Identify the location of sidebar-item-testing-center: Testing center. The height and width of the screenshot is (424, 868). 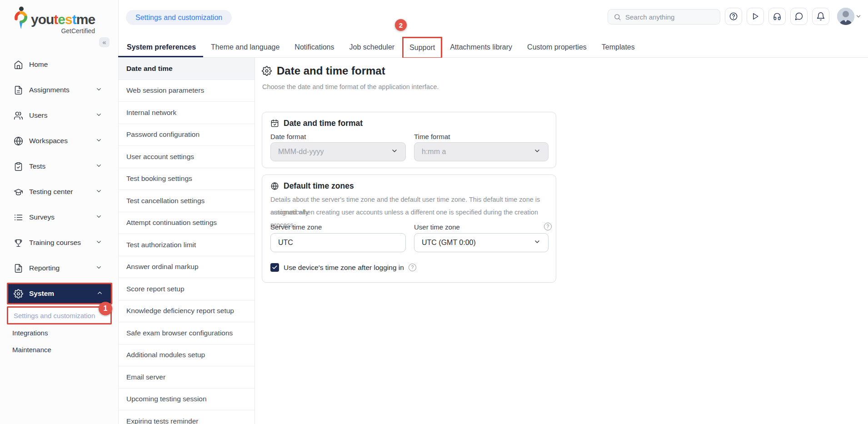
(59, 192).